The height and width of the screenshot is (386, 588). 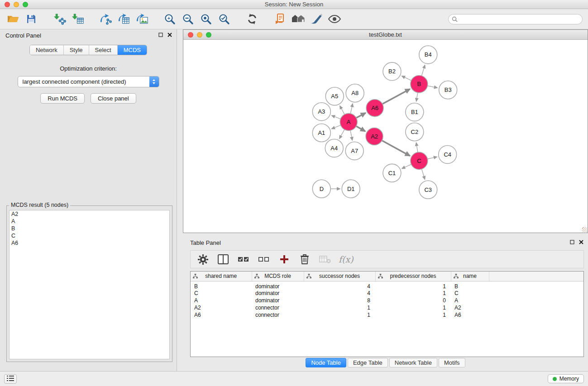 What do you see at coordinates (59, 19) in the screenshot?
I see `import-network-icon` at bounding box center [59, 19].